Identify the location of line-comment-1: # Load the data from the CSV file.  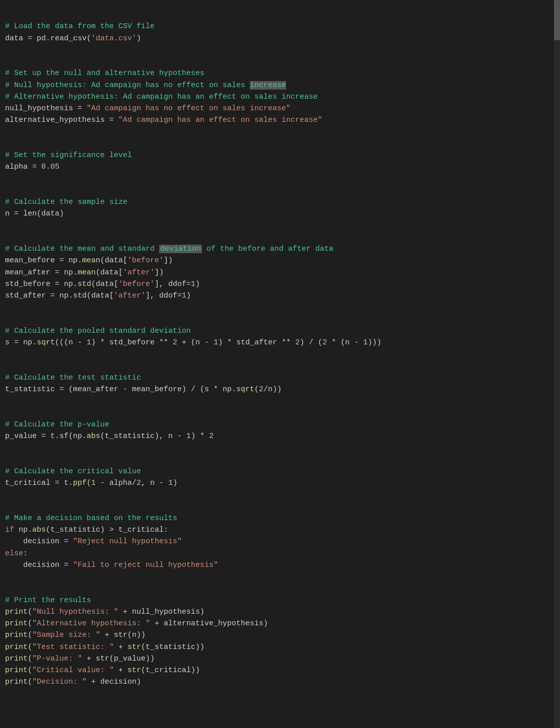
(80, 26).